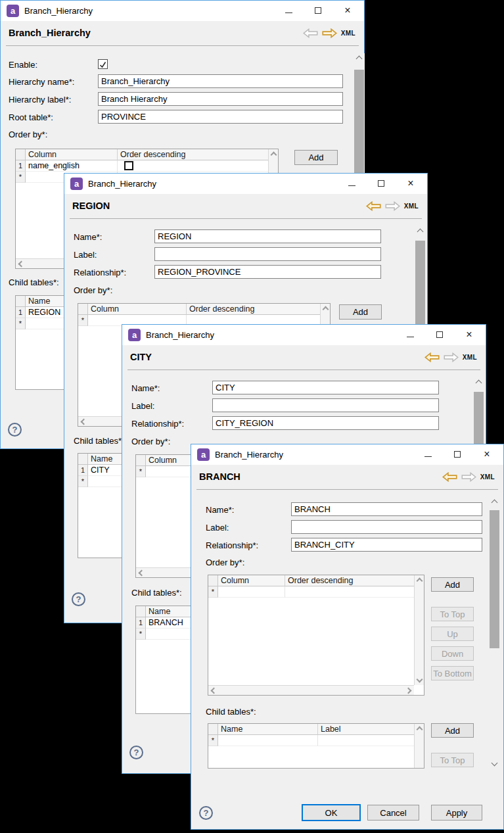 This screenshot has width=504, height=833. I want to click on name-header: Name, so click(268, 730).